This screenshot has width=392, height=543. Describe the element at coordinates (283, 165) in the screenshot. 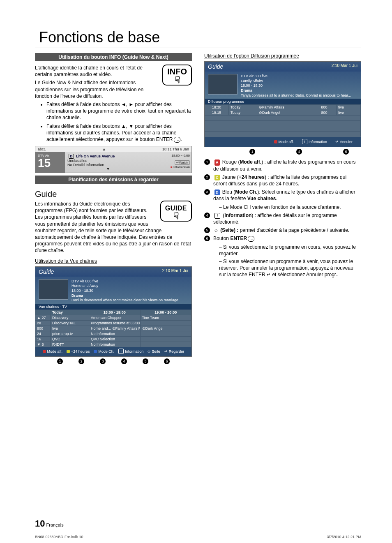

I see `legend-item: 1A Rouge (Mode aff.) : affiche la liste …` at that location.